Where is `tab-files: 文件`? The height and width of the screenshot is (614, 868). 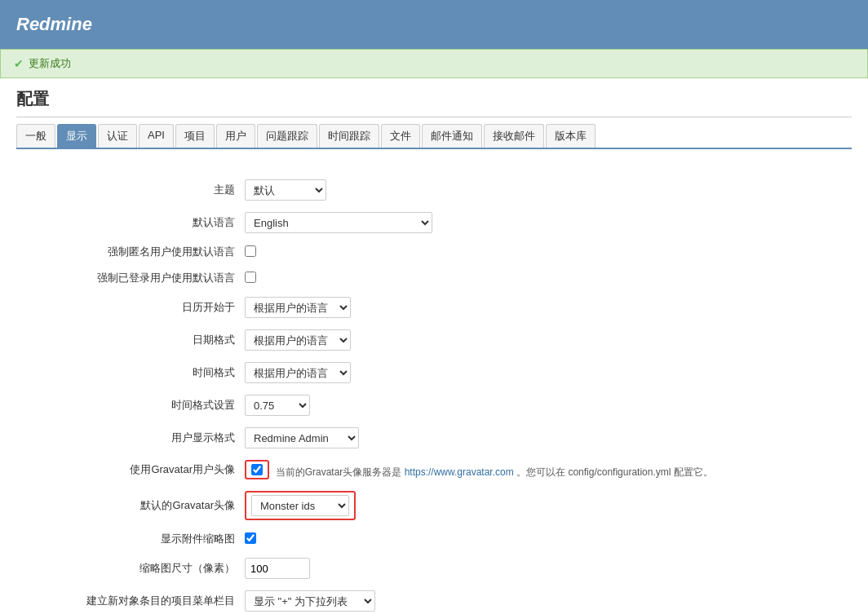
tab-files: 文件 is located at coordinates (401, 135).